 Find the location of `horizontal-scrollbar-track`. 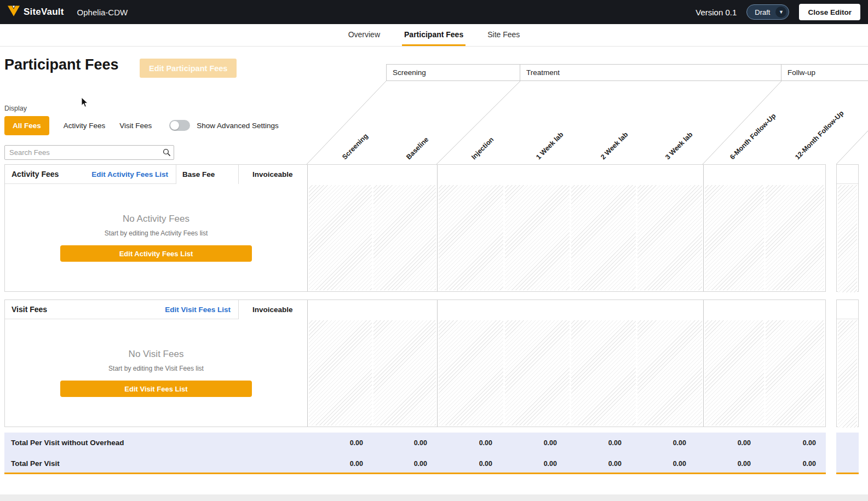

horizontal-scrollbar-track is located at coordinates (434, 498).